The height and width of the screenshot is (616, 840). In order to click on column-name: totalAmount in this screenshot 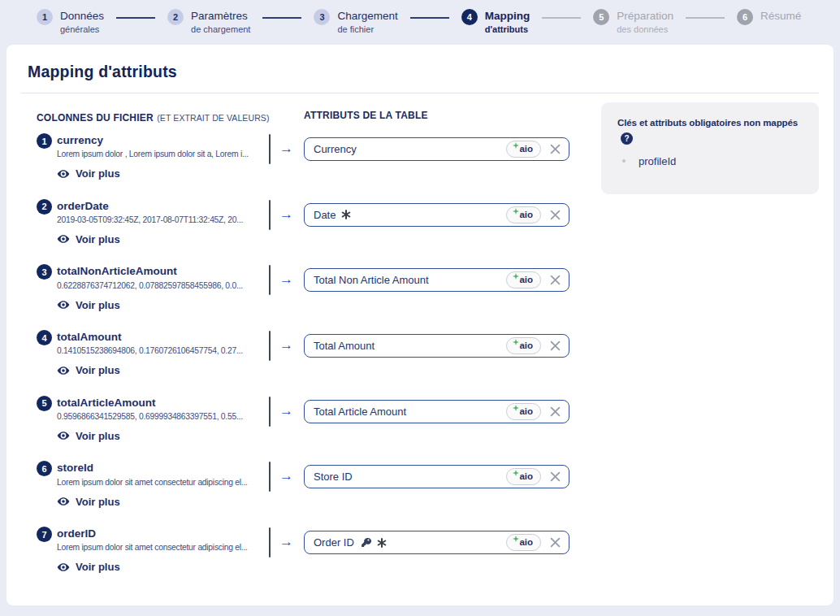, I will do `click(168, 336)`.